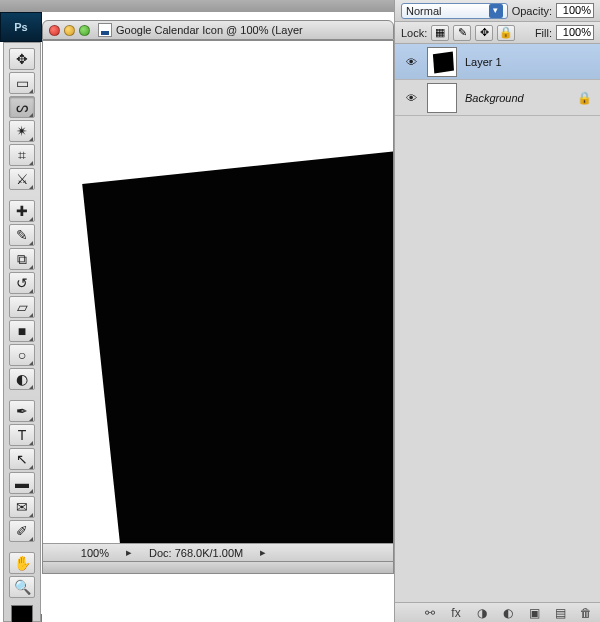  Describe the element at coordinates (560, 613) in the screenshot. I see `new-icon: ▤` at that location.